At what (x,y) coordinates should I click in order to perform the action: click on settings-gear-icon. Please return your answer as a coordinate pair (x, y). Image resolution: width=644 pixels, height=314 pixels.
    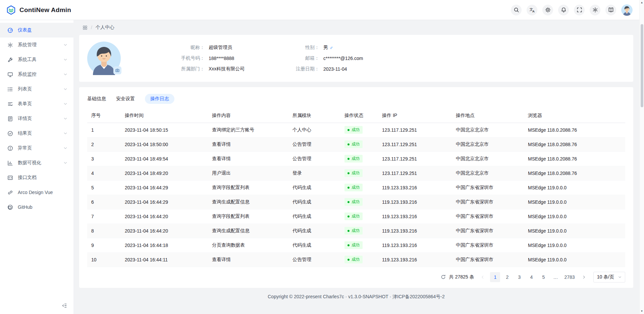
    Looking at the image, I should click on (595, 10).